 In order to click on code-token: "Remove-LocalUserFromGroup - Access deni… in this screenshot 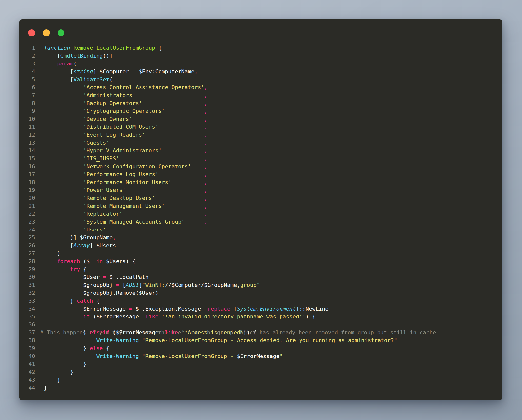, I will do `click(270, 340)`.